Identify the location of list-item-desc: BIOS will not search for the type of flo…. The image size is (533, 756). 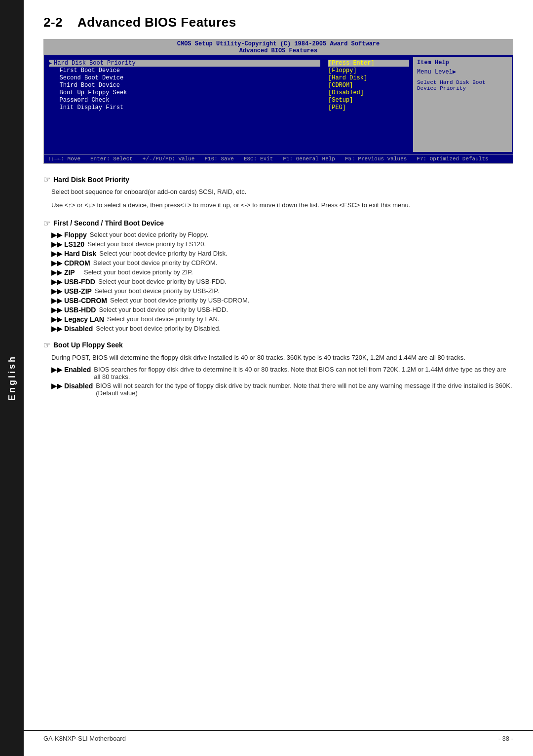
(305, 389).